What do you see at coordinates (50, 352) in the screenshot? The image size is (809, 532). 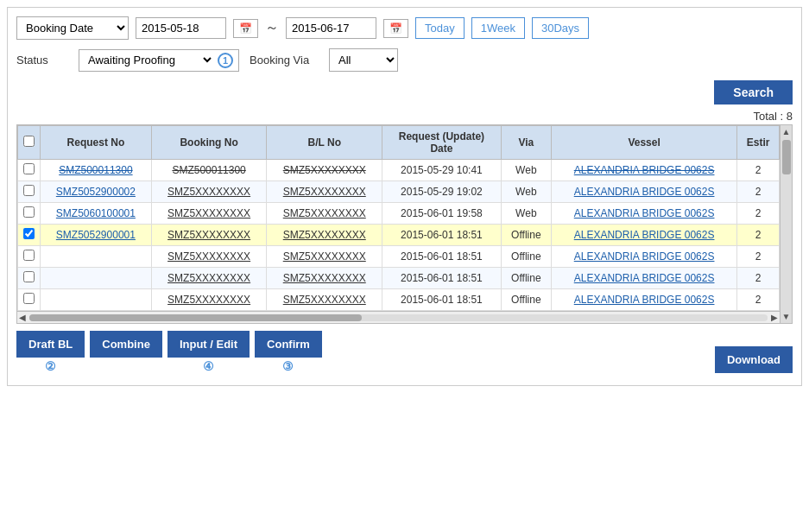 I see `draft-bl-group: Draft BL ②` at bounding box center [50, 352].